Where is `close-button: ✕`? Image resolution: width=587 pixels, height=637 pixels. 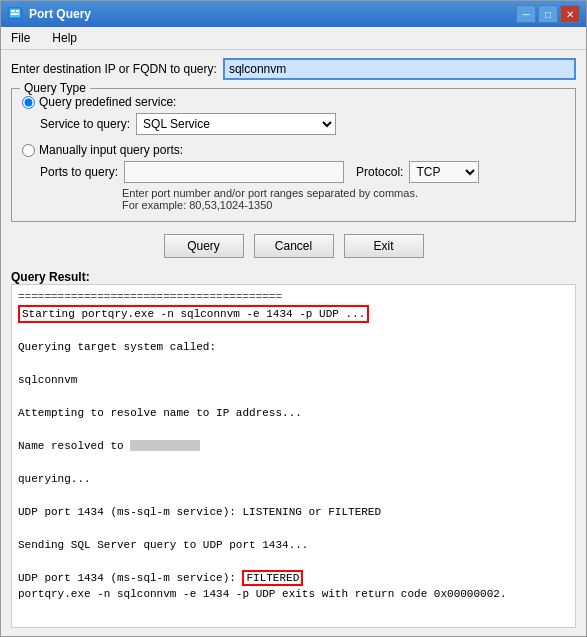 close-button: ✕ is located at coordinates (570, 14).